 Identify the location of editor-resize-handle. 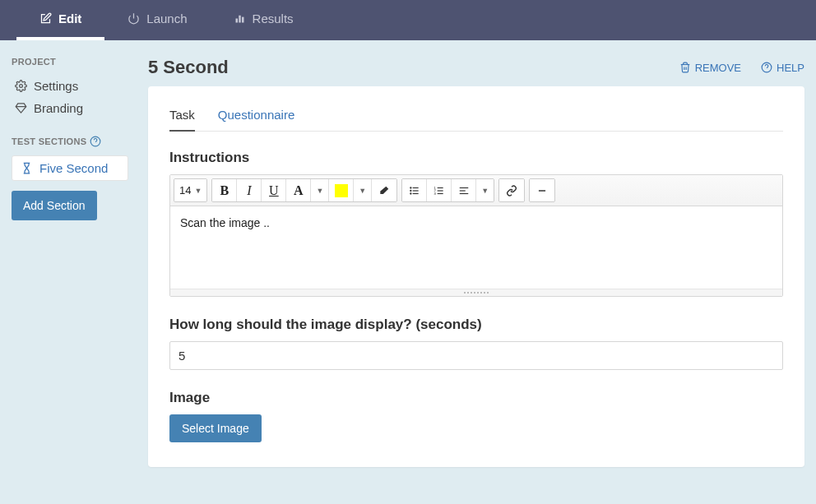
(476, 293).